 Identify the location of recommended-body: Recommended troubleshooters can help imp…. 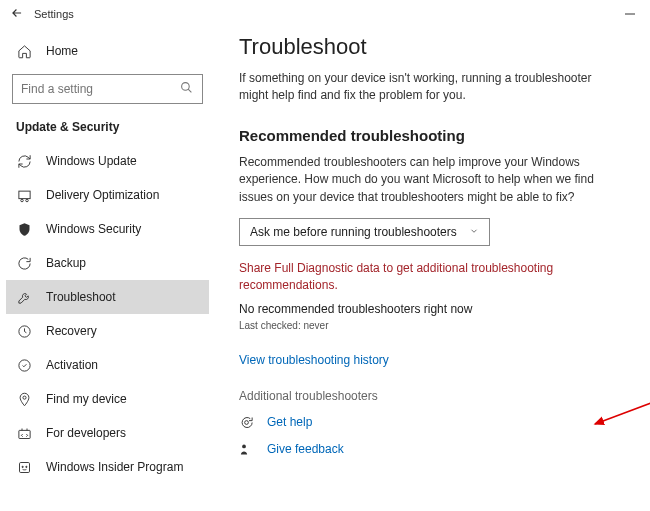
(429, 180).